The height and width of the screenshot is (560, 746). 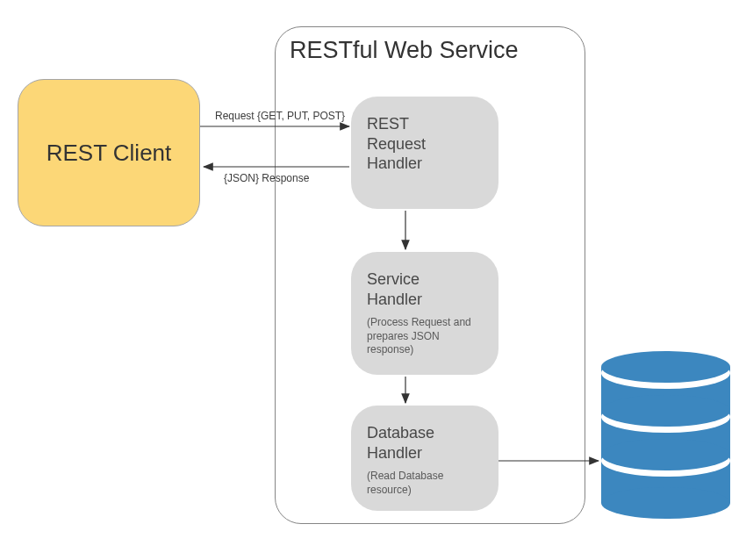 What do you see at coordinates (109, 153) in the screenshot?
I see `rest-client-label: REST Client` at bounding box center [109, 153].